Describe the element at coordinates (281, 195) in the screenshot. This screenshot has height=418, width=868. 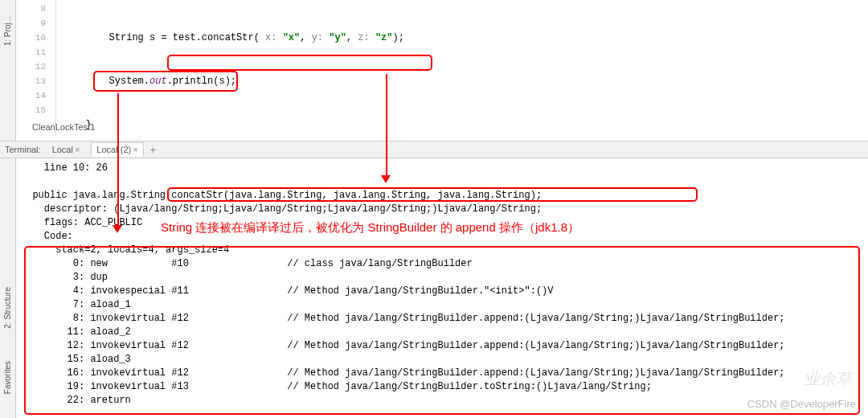
I see `term-line: public java.lang.String concatStr(java.l…` at that location.